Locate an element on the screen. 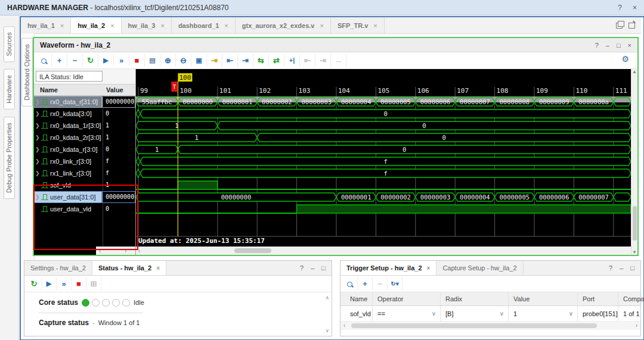  status-tab-settings: Settings - hw_ila_2 is located at coordinates (58, 268).